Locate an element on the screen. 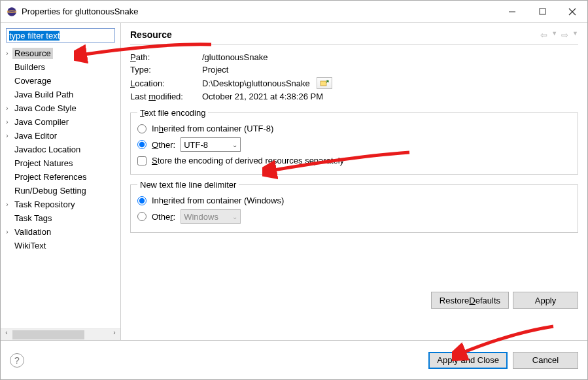 The height and width of the screenshot is (380, 588). minimize-button is located at coordinates (512, 12).